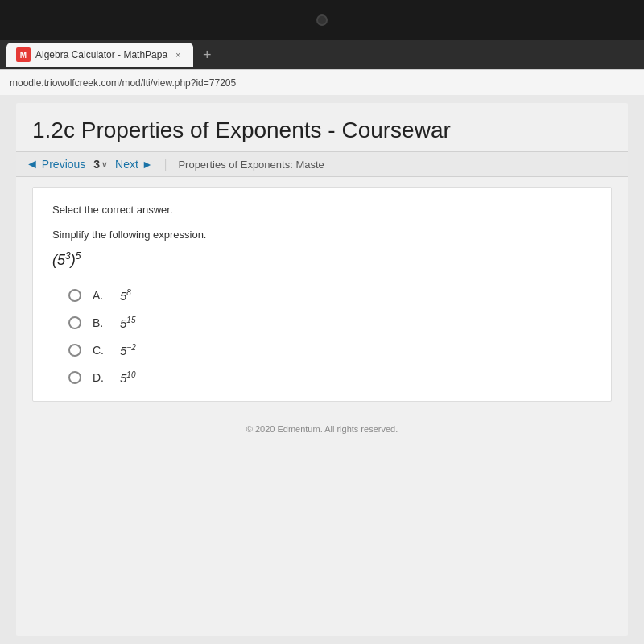  I want to click on footer: © 2020 Edmentum. All rights reserved., so click(322, 429).